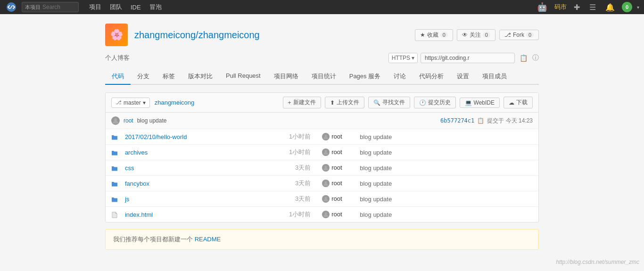 The width and height of the screenshot is (644, 271). Describe the element at coordinates (365, 77) in the screenshot. I see `tab-pages: Pages 服务` at that location.